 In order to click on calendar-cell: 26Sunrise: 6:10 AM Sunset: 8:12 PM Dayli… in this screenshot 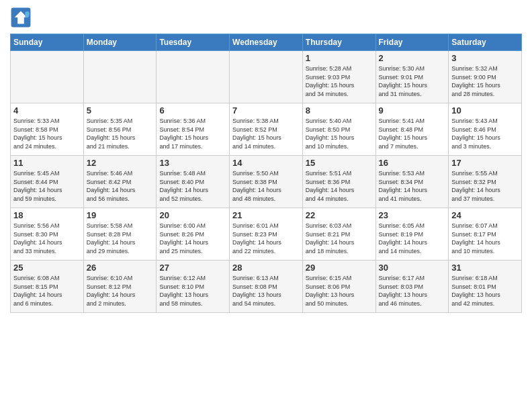, I will do `click(120, 287)`.